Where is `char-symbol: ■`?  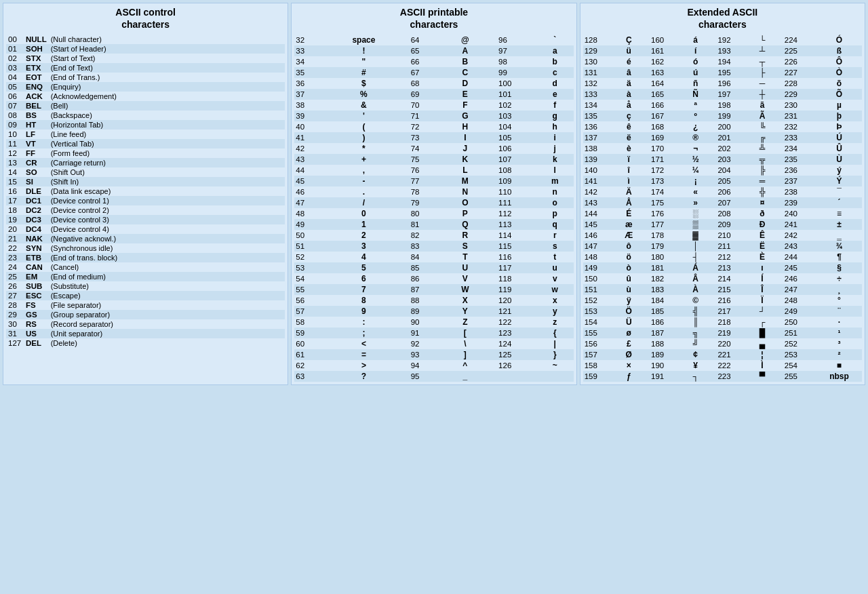 char-symbol: ■ is located at coordinates (840, 365).